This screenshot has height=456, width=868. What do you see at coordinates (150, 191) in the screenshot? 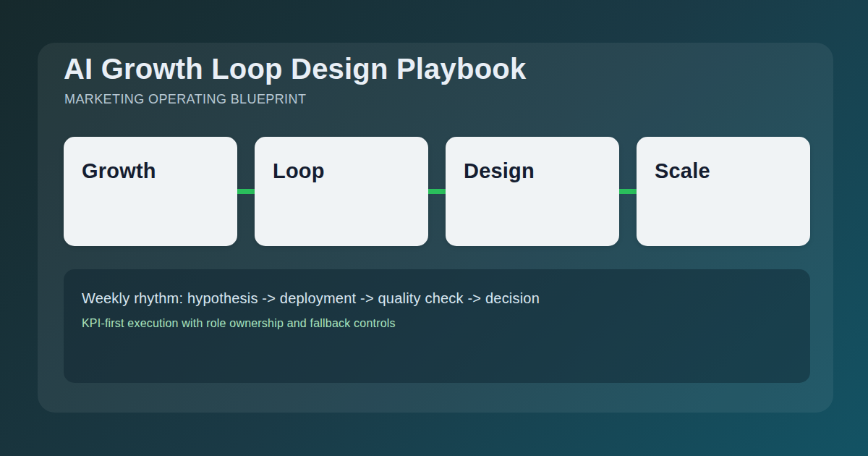
I see `step-card-growth: Growth` at bounding box center [150, 191].